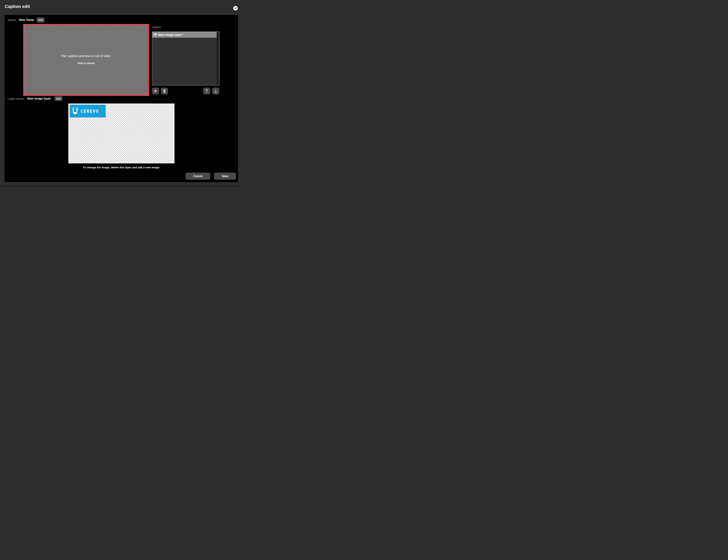  I want to click on cerevo-logo-text: CEREVO, so click(90, 111).